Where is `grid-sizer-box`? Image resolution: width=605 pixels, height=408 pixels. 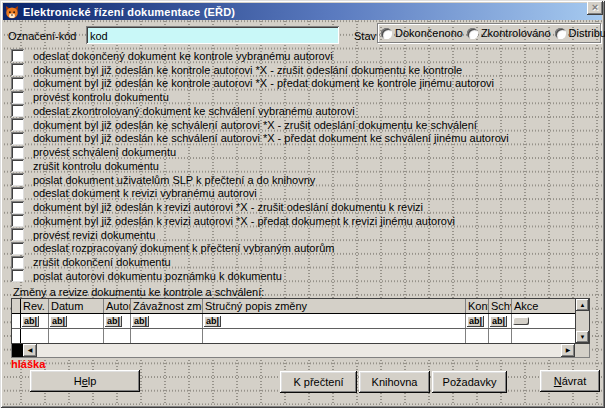
grid-sizer-box is located at coordinates (18, 350).